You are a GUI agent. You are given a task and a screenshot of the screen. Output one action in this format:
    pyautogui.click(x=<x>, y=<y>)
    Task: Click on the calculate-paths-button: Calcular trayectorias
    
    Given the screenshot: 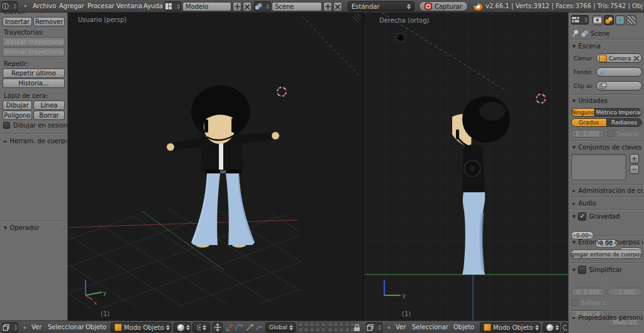 What is the action you would take?
    pyautogui.click(x=34, y=41)
    